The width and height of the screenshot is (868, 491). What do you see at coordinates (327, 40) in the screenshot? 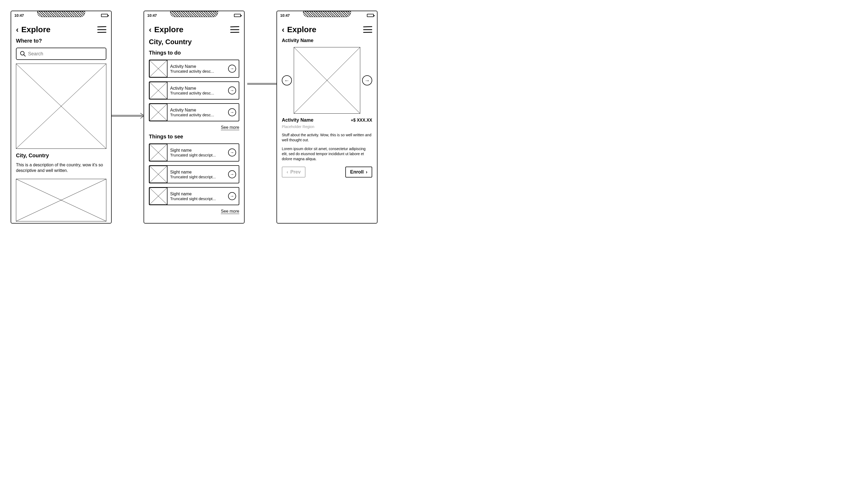
I see `activity-label: Activity Name` at bounding box center [327, 40].